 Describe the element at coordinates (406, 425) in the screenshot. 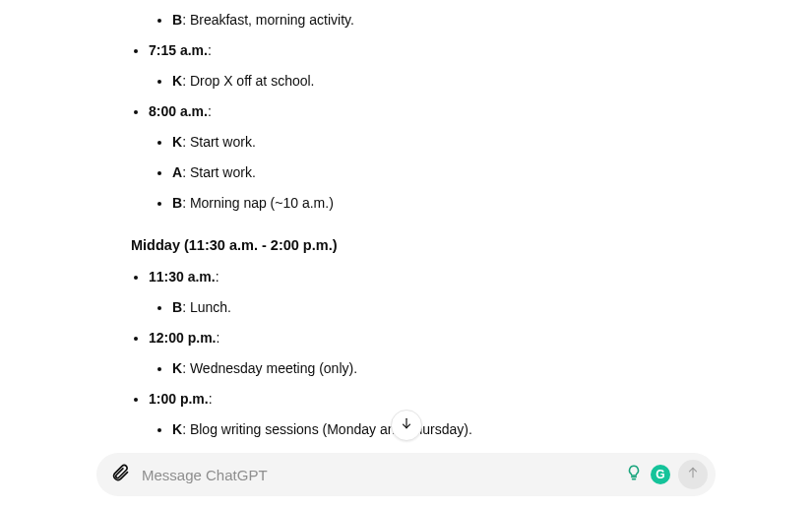

I see `arrow-down-icon` at that location.